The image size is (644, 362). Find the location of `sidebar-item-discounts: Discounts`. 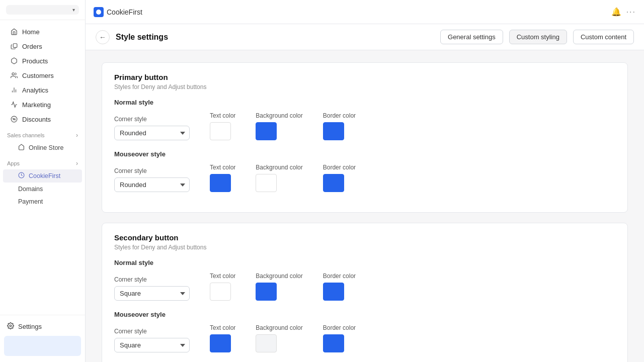

sidebar-item-discounts: Discounts is located at coordinates (42, 119).